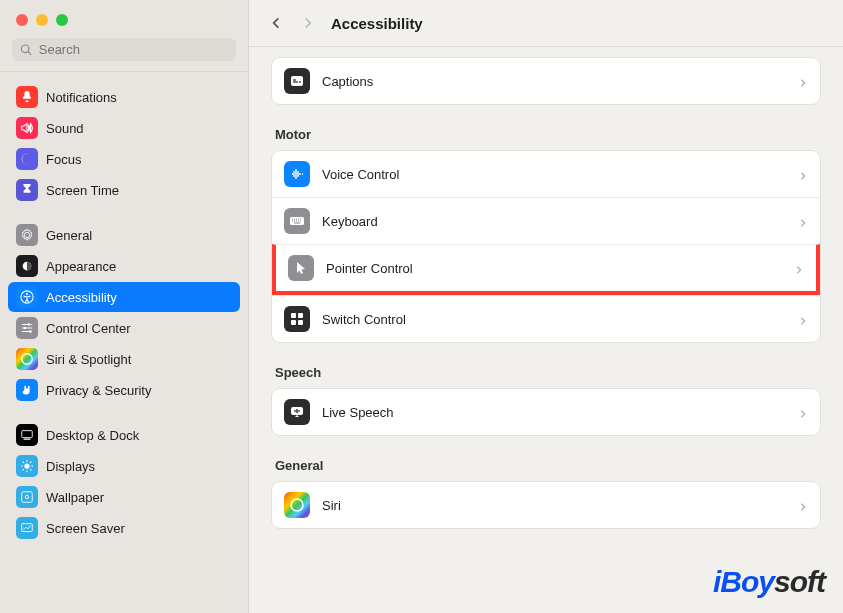 The image size is (843, 613). What do you see at coordinates (22, 20) in the screenshot?
I see `close-window-button` at bounding box center [22, 20].